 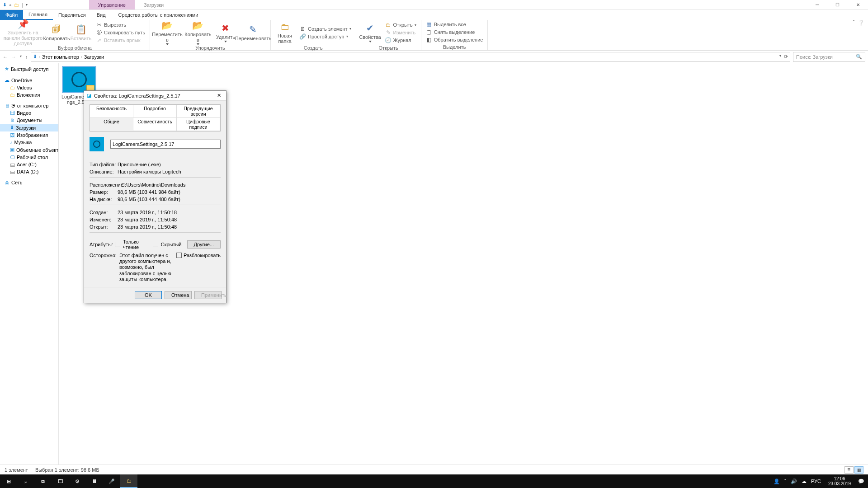 I want to click on other-attributes-button: Другие..., so click(x=204, y=244).